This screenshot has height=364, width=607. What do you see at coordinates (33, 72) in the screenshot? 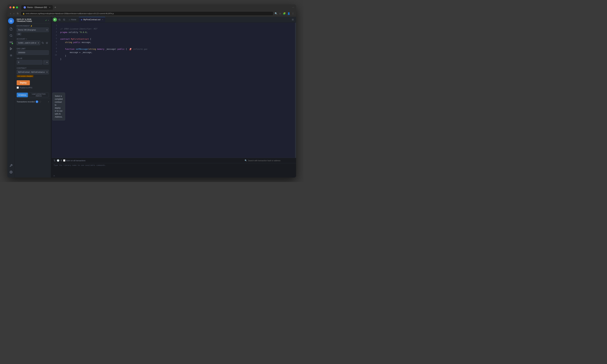
I see `contract-select: MyFirstContract - MyFirstContract.so` at bounding box center [33, 72].